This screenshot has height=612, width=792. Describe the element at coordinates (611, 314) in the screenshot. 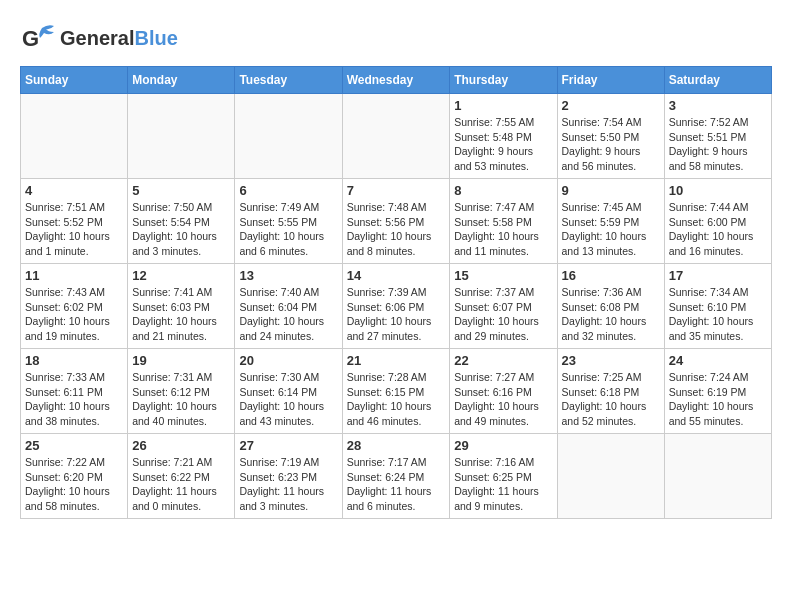

I see `day-info: Sunrise: 7:36 AM Sunset: 6:08 PM Dayligh…` at that location.